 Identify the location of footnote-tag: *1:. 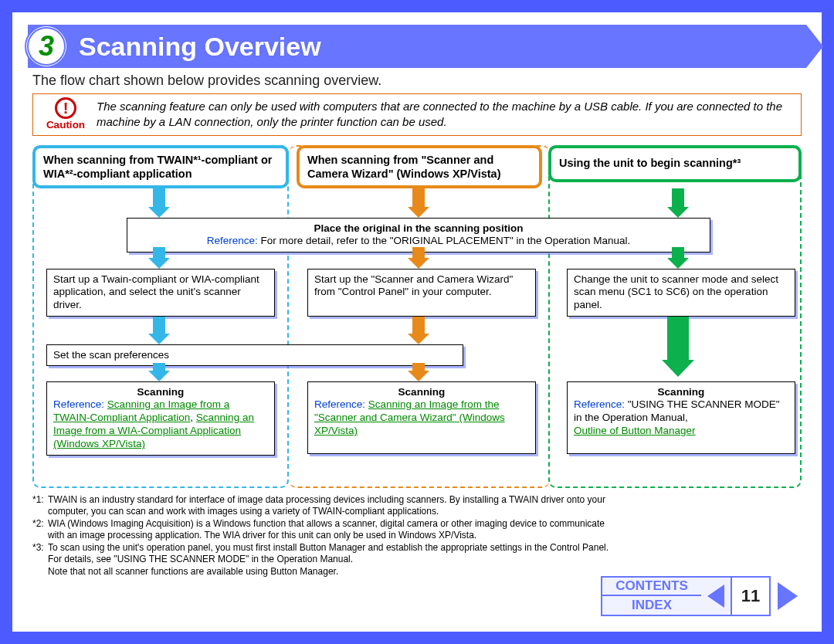
(40, 507).